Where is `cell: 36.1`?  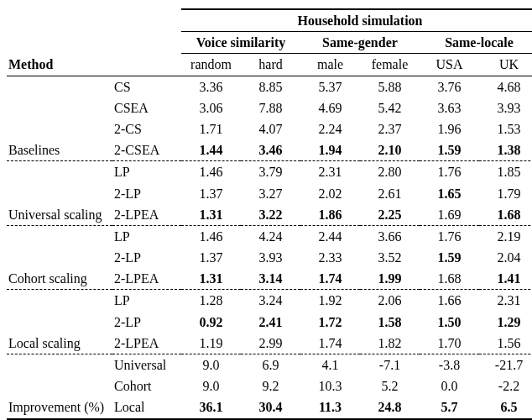 cell: 36.1 is located at coordinates (211, 407).